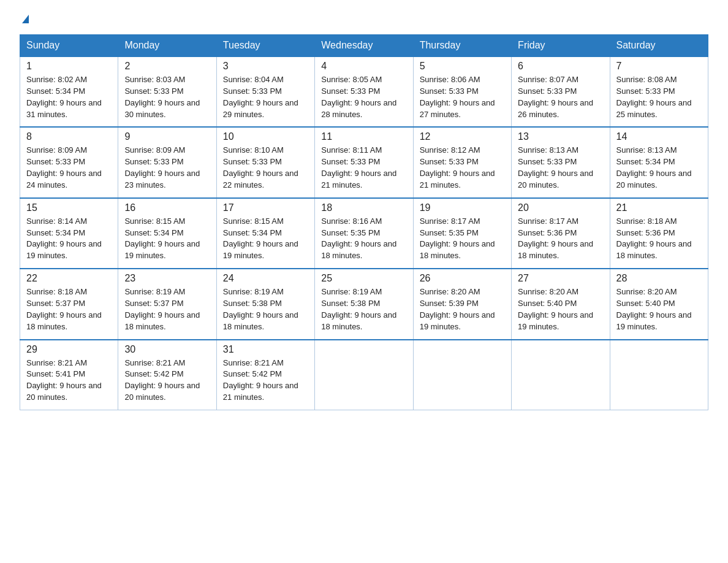  I want to click on day-info: Sunrise: 8:05 AMSunset: 5:33 PMDaylight:…, so click(364, 97).